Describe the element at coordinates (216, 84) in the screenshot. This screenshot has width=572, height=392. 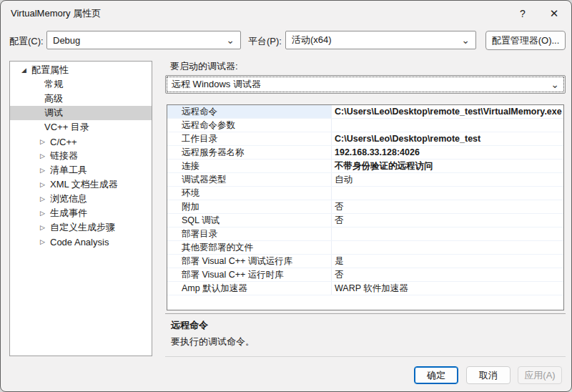
I see `debugger-value: 远程 Windows 调试器` at that location.